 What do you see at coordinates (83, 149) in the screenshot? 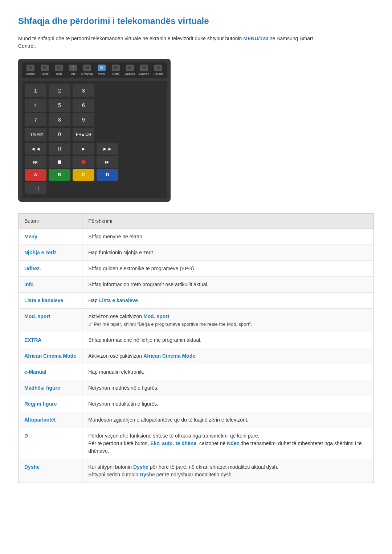
I see `btn-play: ►` at bounding box center [83, 149].